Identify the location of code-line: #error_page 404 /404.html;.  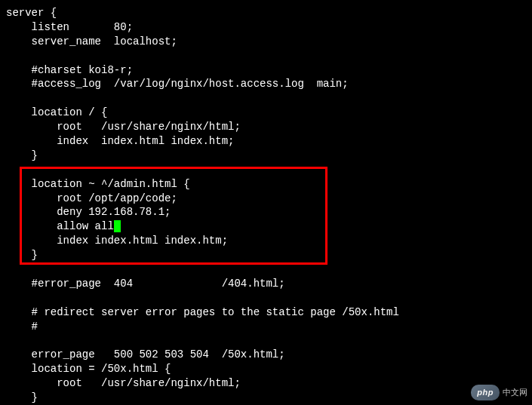
(146, 284).